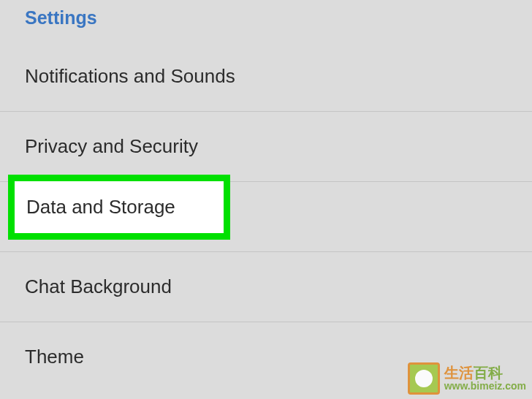  I want to click on watermark-text: 生活百科 www.bimeiz.com, so click(485, 379).